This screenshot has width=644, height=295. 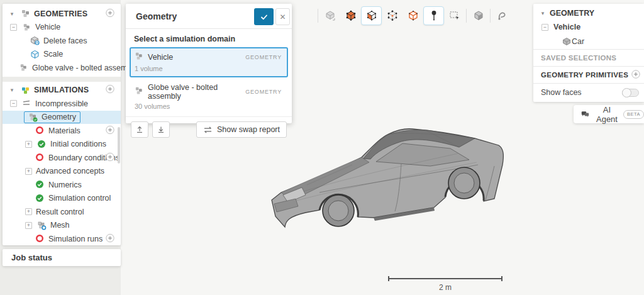 I want to click on tree-item-simulation-runs: Simulation runs, so click(x=62, y=239).